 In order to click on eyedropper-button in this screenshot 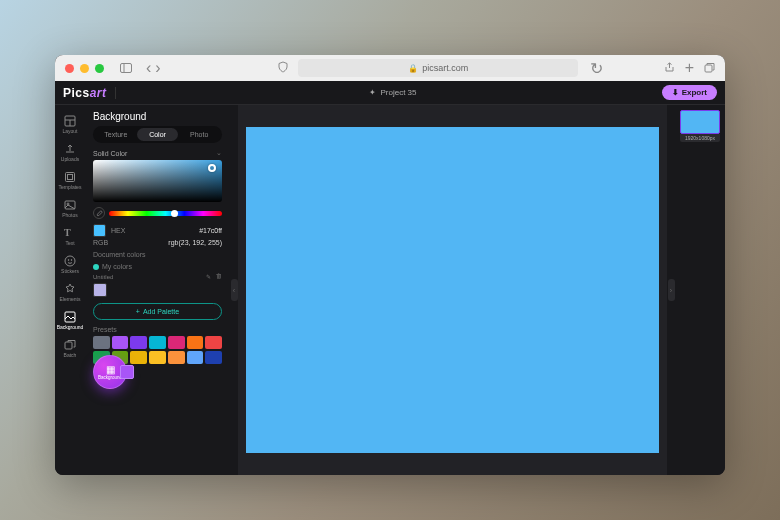, I will do `click(99, 213)`.